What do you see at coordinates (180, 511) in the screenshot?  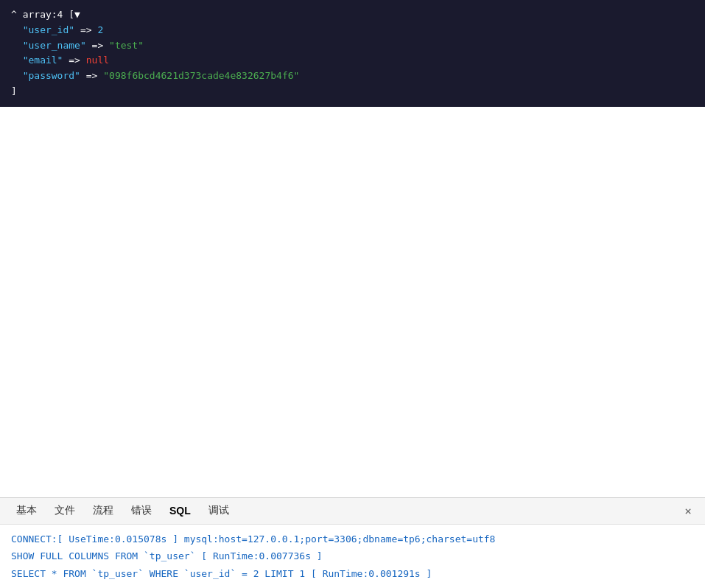 I see `tab-sql: SQL` at bounding box center [180, 511].